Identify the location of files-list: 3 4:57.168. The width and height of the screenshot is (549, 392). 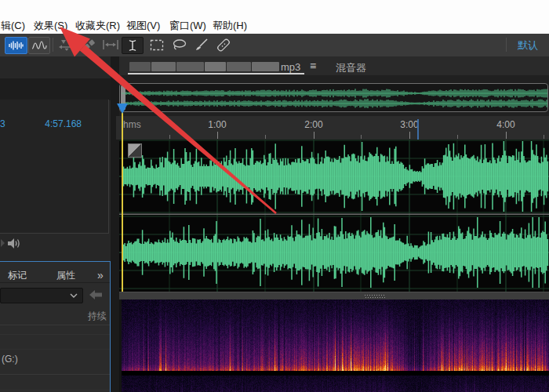
(55, 166).